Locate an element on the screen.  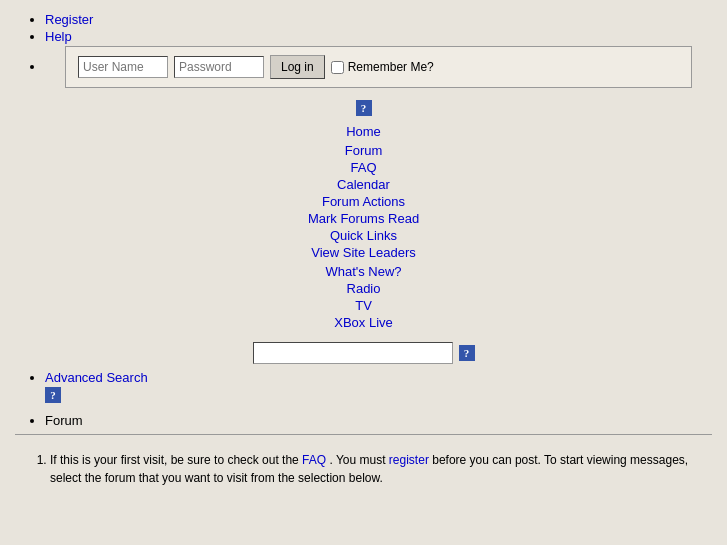
login-box: Log in Remember Me? is located at coordinates (378, 67).